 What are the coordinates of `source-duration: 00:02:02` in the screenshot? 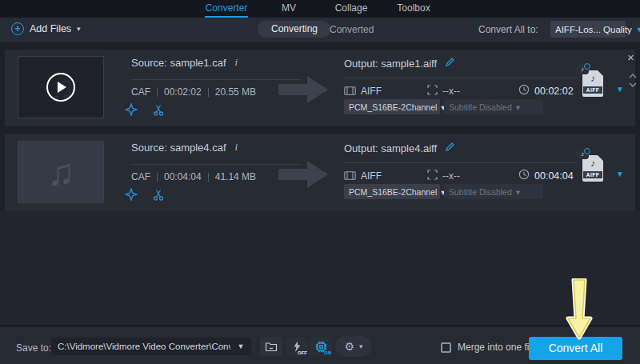 It's located at (182, 92).